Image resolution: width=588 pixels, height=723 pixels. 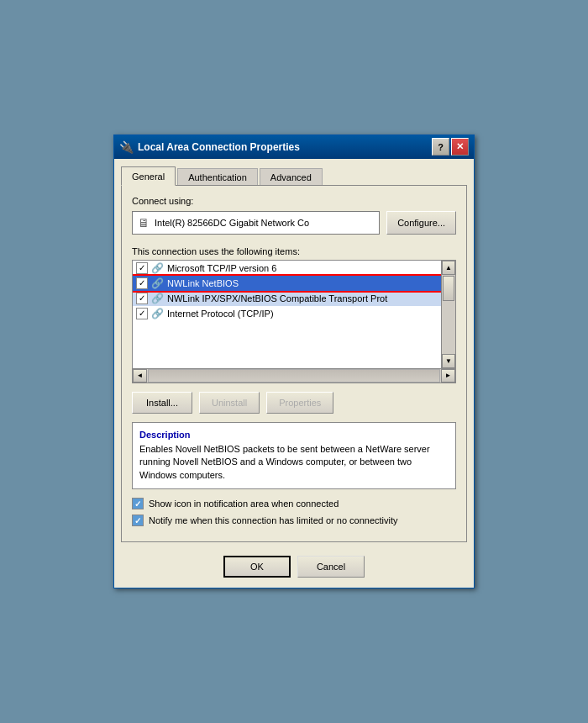 What do you see at coordinates (148, 177) in the screenshot?
I see `tab-general: General` at bounding box center [148, 177].